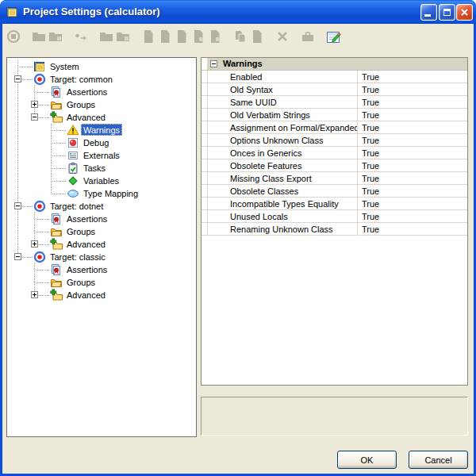 The height and width of the screenshot is (476, 476). What do you see at coordinates (335, 102) in the screenshot?
I see `property-row: Same UUIDTrue` at bounding box center [335, 102].